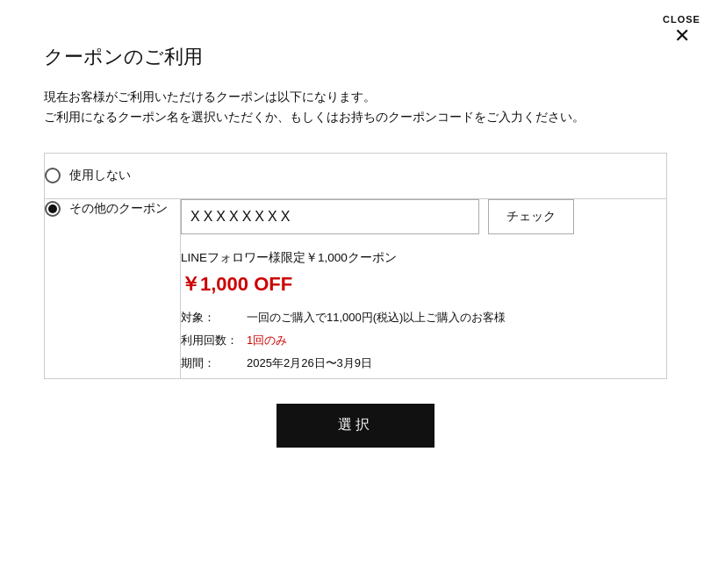 The height and width of the screenshot is (588, 711). Describe the element at coordinates (356, 57) in the screenshot. I see `page-title: クーポンのご利用` at that location.